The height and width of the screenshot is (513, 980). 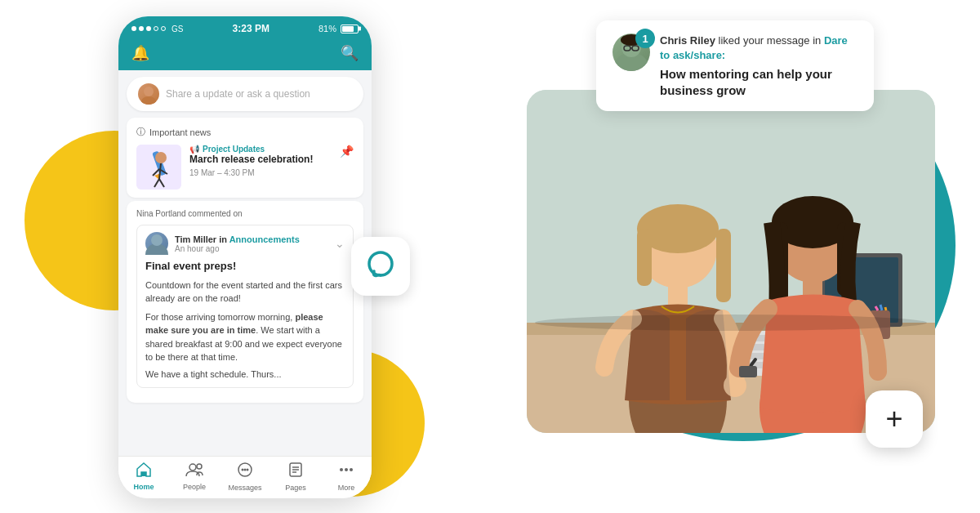 I want to click on people-icon, so click(x=194, y=472).